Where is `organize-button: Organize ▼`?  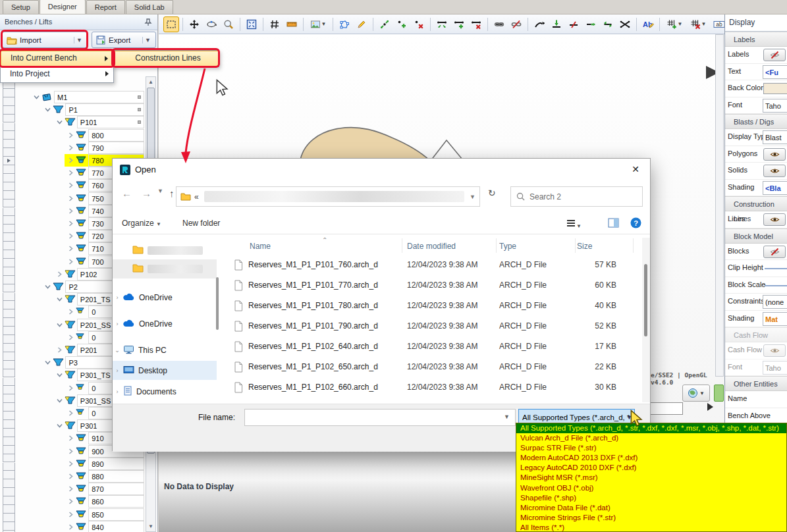
organize-button: Organize ▼ is located at coordinates (142, 223).